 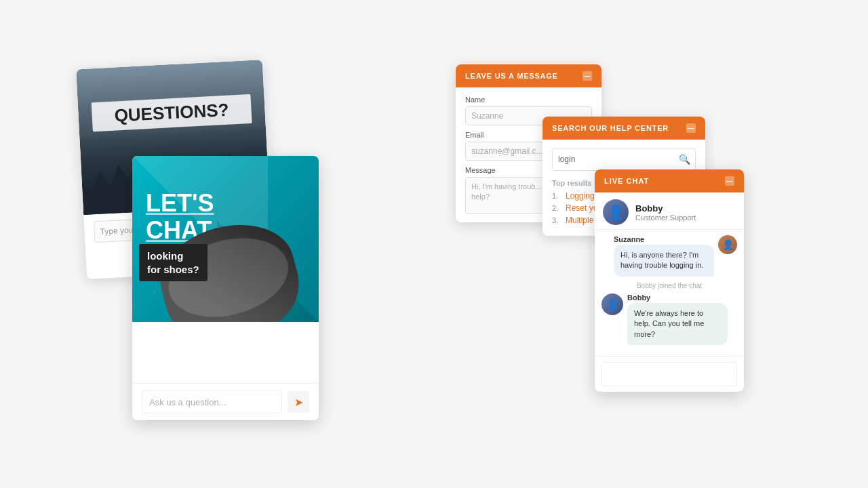 What do you see at coordinates (669, 286) in the screenshot?
I see `system-message: Bobby joined the chat` at bounding box center [669, 286].